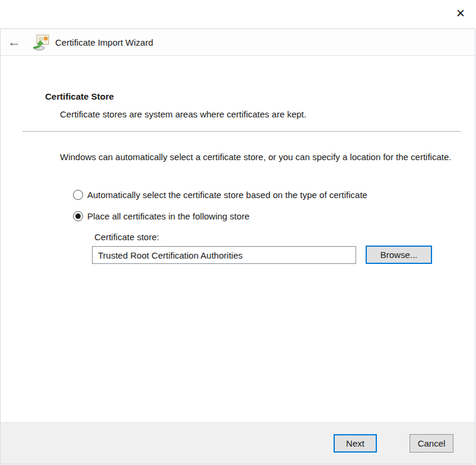 The image size is (476, 465). What do you see at coordinates (258, 157) in the screenshot?
I see `intro-text: Windows can automatically select a certi…` at bounding box center [258, 157].